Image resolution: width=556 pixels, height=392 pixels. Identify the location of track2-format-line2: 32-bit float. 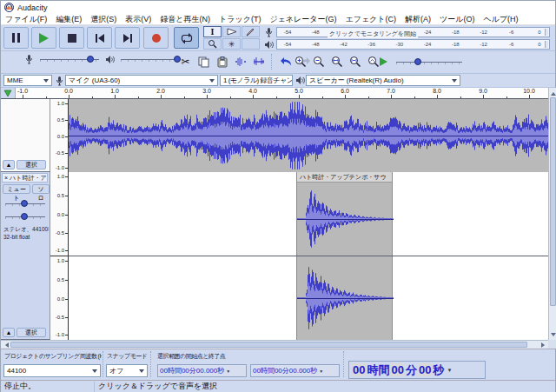
(26, 236).